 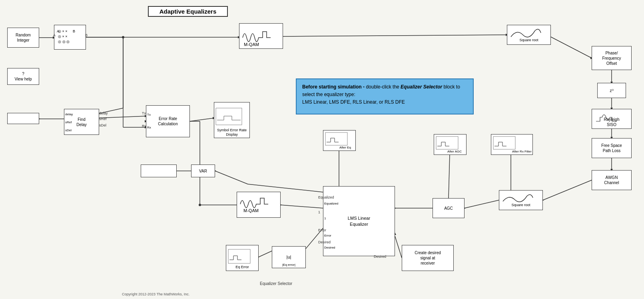 What do you see at coordinates (512, 144) in the screenshot?
I see `after-rx-filter-scope: After Rx Filter` at bounding box center [512, 144].